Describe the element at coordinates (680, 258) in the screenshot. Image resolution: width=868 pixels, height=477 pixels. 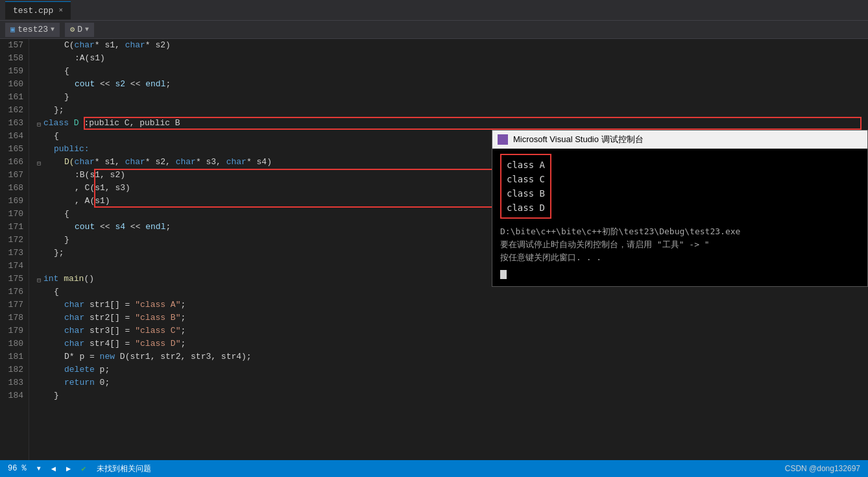
I see `console-footer-3: 按任意键关闭此窗口. . .` at that location.